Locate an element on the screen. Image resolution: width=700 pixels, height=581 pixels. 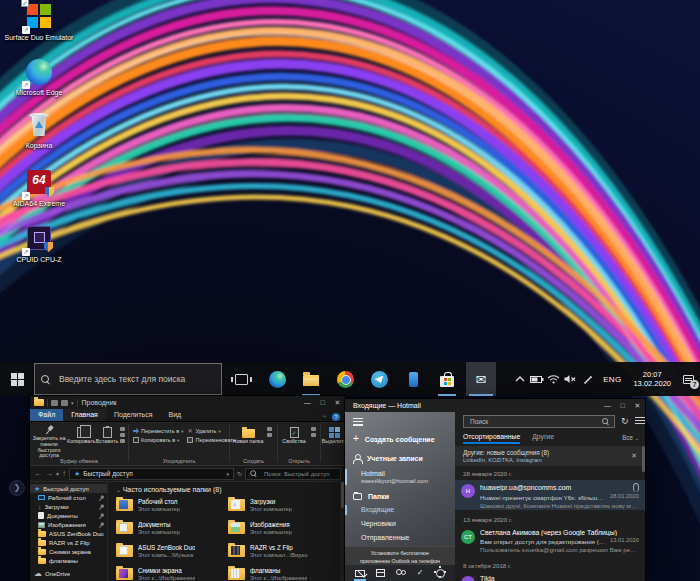
volume-muted-icon is located at coordinates (570, 379).